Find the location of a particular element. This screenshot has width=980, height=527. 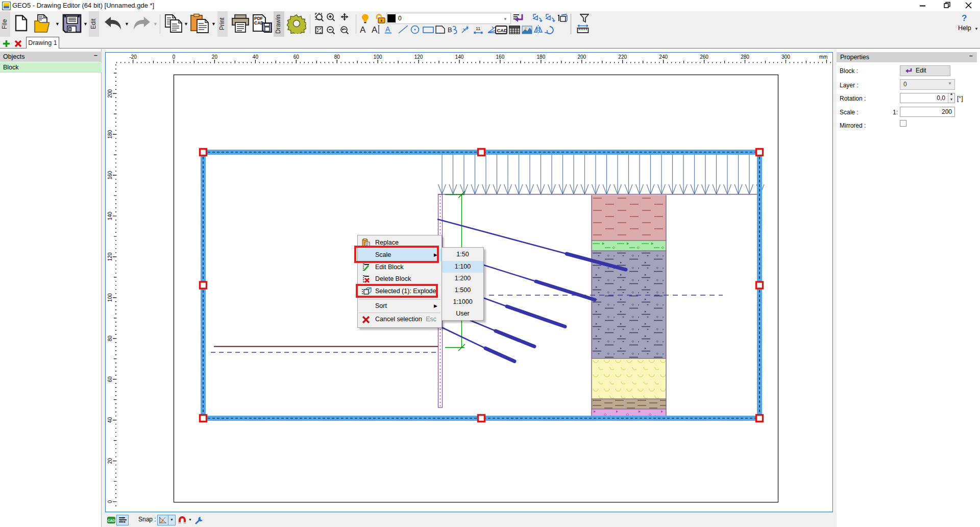

svg-text: 300 is located at coordinates (786, 57).